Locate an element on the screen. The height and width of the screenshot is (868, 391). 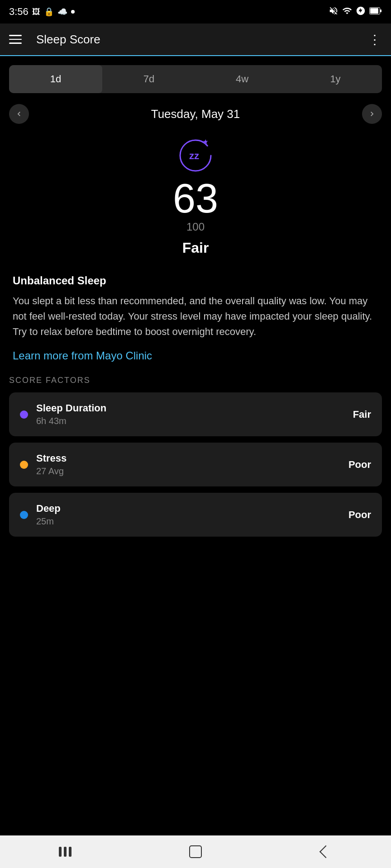
stress-dot is located at coordinates (24, 465).